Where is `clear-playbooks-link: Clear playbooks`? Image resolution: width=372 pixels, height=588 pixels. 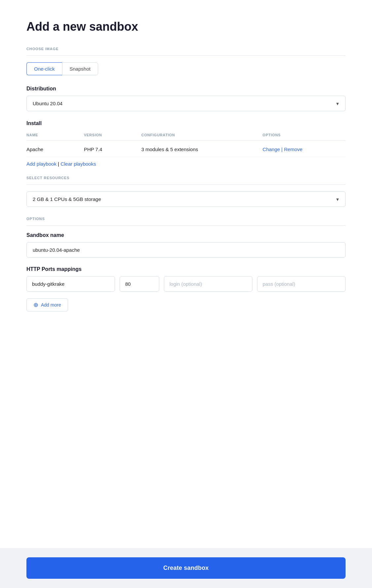
clear-playbooks-link: Clear playbooks is located at coordinates (78, 164).